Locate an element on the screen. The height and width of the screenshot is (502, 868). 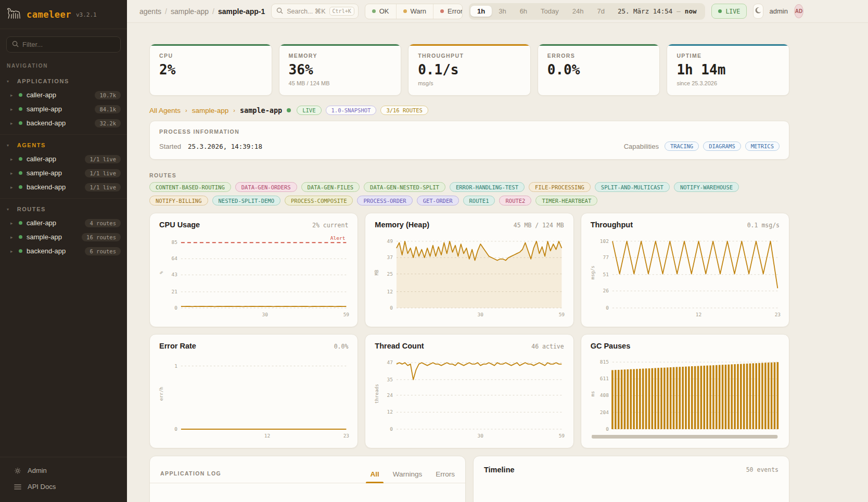
svg-text: MB is located at coordinates (377, 273).